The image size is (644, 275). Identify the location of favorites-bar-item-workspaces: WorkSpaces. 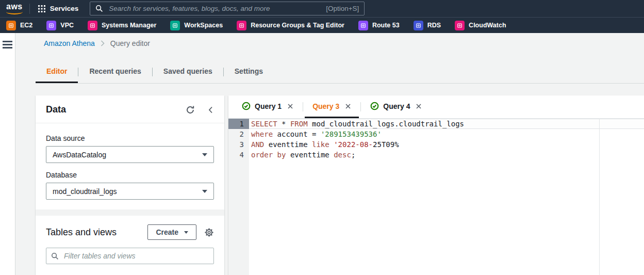
(196, 26).